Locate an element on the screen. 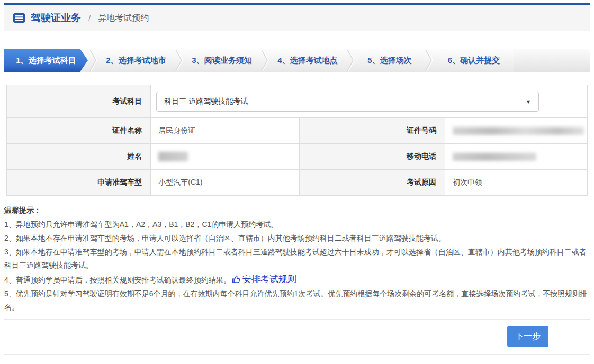  breadcrumb-section: 驾驶证业务 is located at coordinates (56, 18).